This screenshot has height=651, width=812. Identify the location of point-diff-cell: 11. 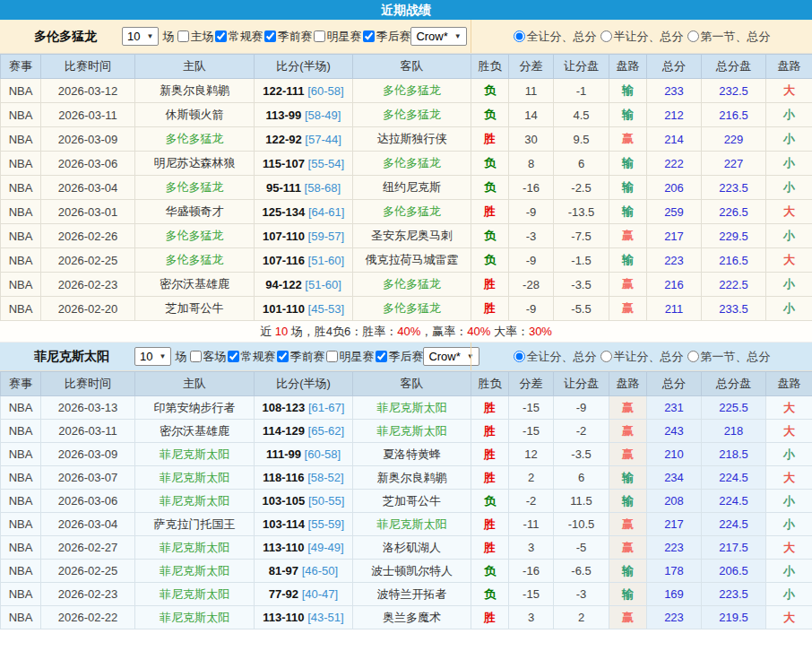
(531, 91).